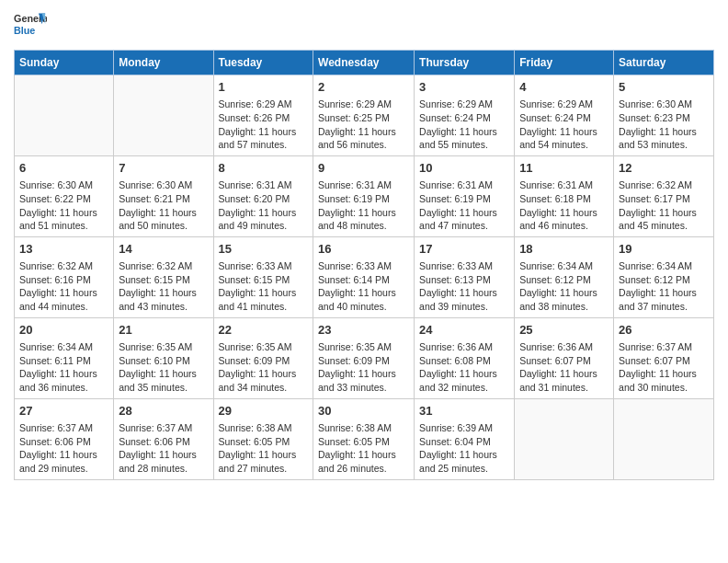 The image size is (728, 563). Describe the element at coordinates (64, 206) in the screenshot. I see `cell-content: Sunrise: 6:30 AM Sunset: 6:22 PM Dayligh…` at that location.